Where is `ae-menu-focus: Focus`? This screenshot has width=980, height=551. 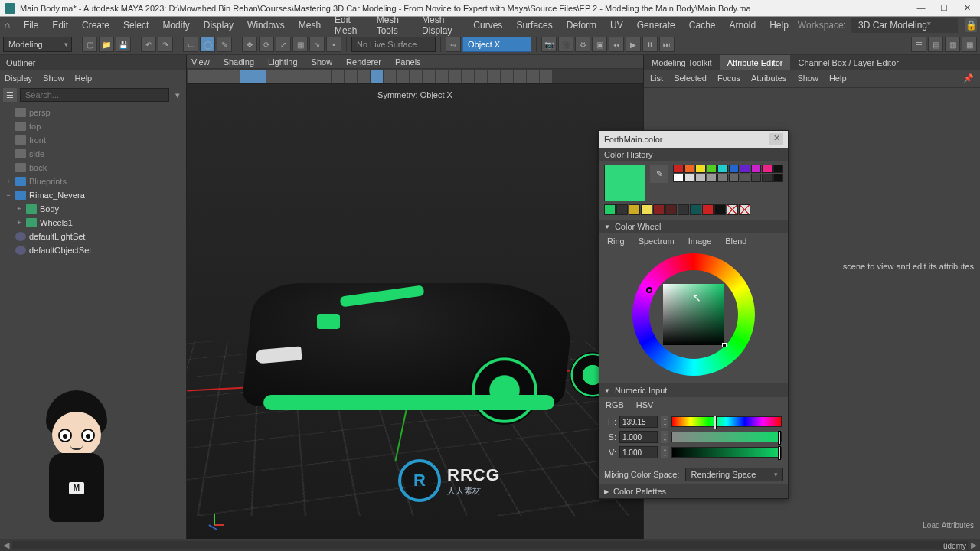
ae-menu-focus: Focus is located at coordinates (729, 79).